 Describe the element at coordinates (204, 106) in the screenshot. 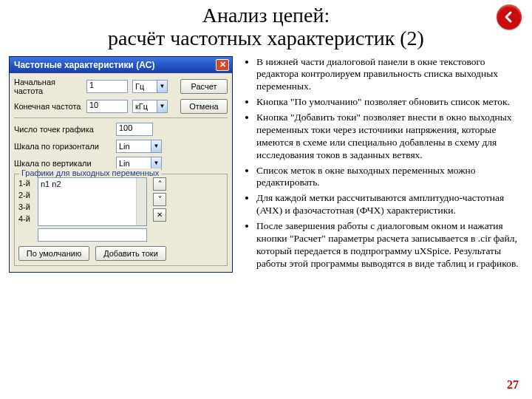

I see `cancel-button: Отмена` at that location.